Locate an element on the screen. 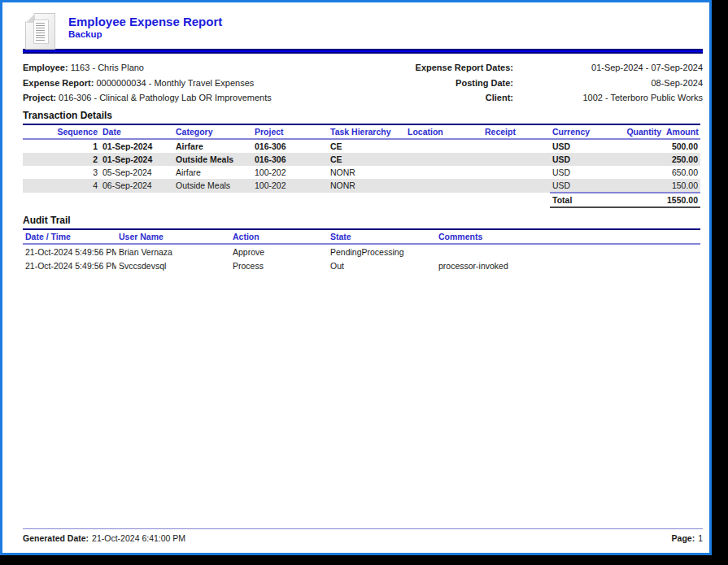 This screenshot has height=565, width=728. cell-action: Approve is located at coordinates (279, 251).